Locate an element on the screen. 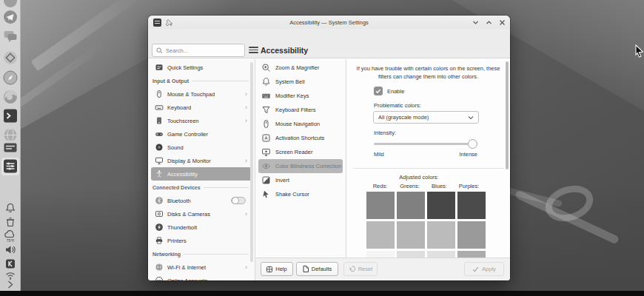 This screenshot has height=296, width=644. disk-icon is located at coordinates (159, 214).